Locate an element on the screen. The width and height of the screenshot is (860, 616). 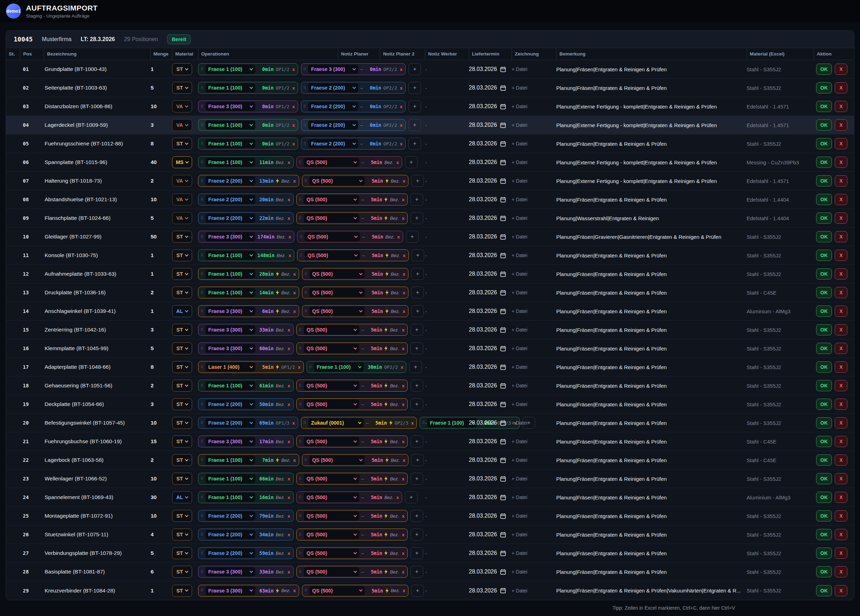
material-select: MS is located at coordinates (182, 162).